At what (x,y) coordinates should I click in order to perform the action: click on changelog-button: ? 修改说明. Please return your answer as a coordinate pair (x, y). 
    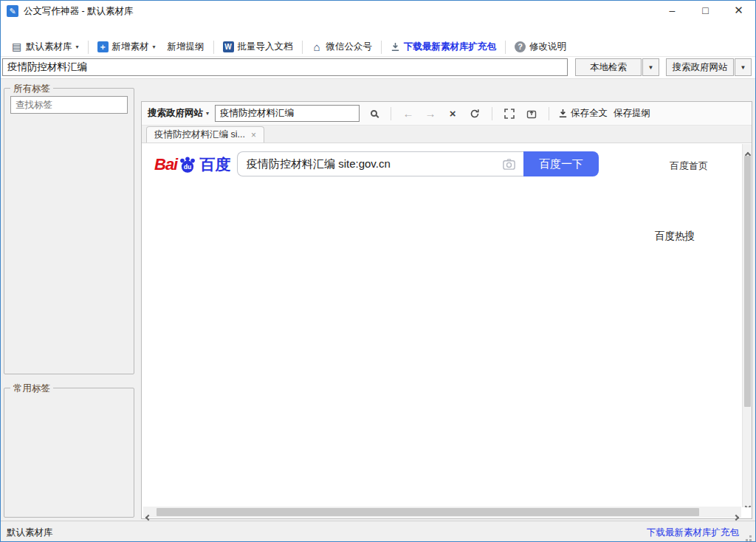
    Looking at the image, I should click on (540, 47).